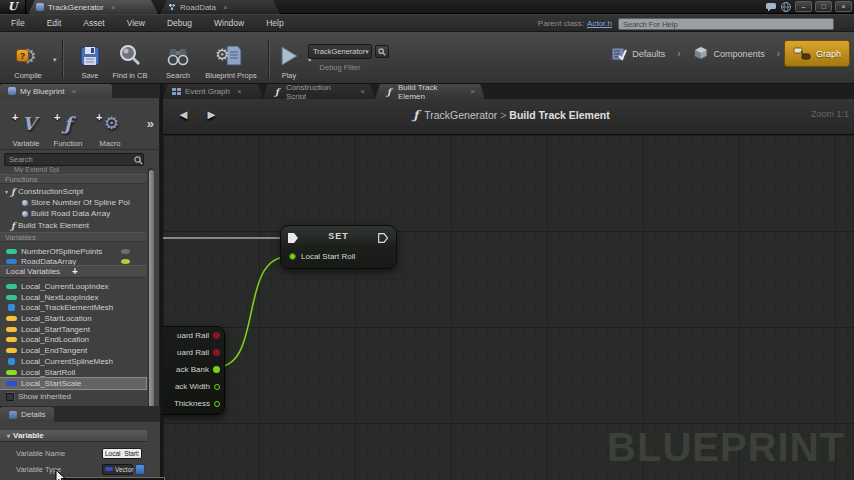 Image resolution: width=854 pixels, height=480 pixels. What do you see at coordinates (93, 7) in the screenshot?
I see `asset-tab-trackgenerator: TrackGenerator ×` at bounding box center [93, 7].